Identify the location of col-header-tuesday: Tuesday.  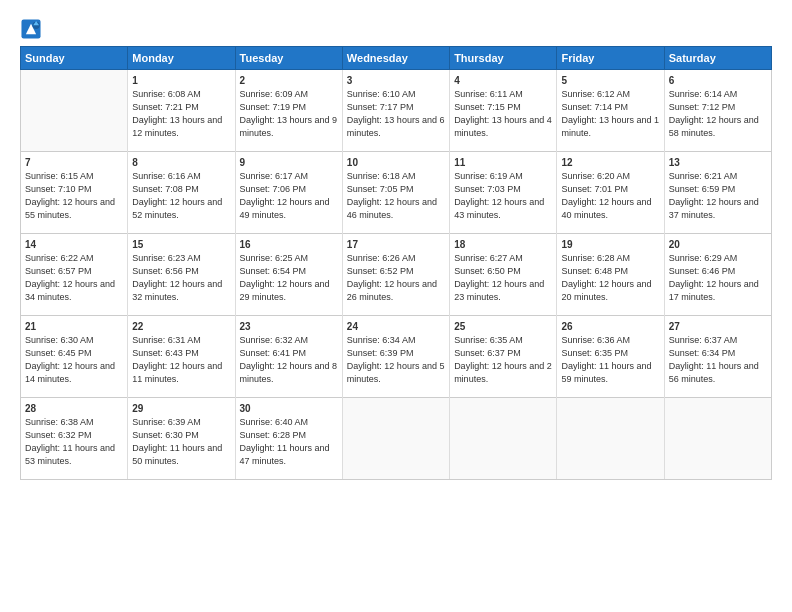
(288, 58).